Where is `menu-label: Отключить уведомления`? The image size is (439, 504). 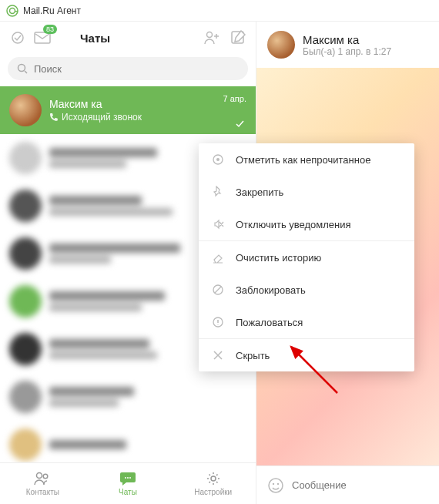 menu-label: Отключить уведомления is located at coordinates (293, 225).